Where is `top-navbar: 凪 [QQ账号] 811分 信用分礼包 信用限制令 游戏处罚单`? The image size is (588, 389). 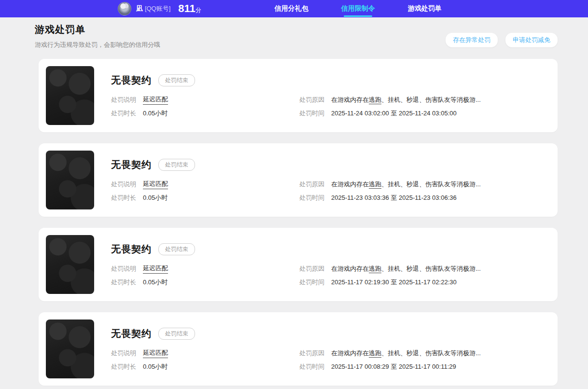 top-navbar: 凪 [QQ账号] 811分 信用分礼包 信用限制令 游戏处罚单 is located at coordinates (294, 9).